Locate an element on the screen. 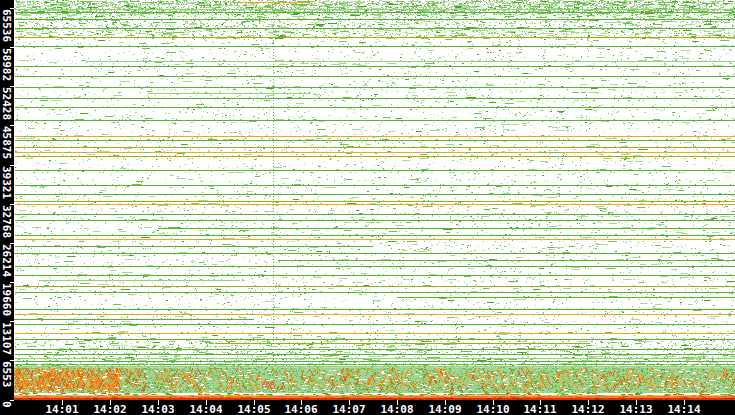  x-tick-label: 14:08 is located at coordinates (396, 409).